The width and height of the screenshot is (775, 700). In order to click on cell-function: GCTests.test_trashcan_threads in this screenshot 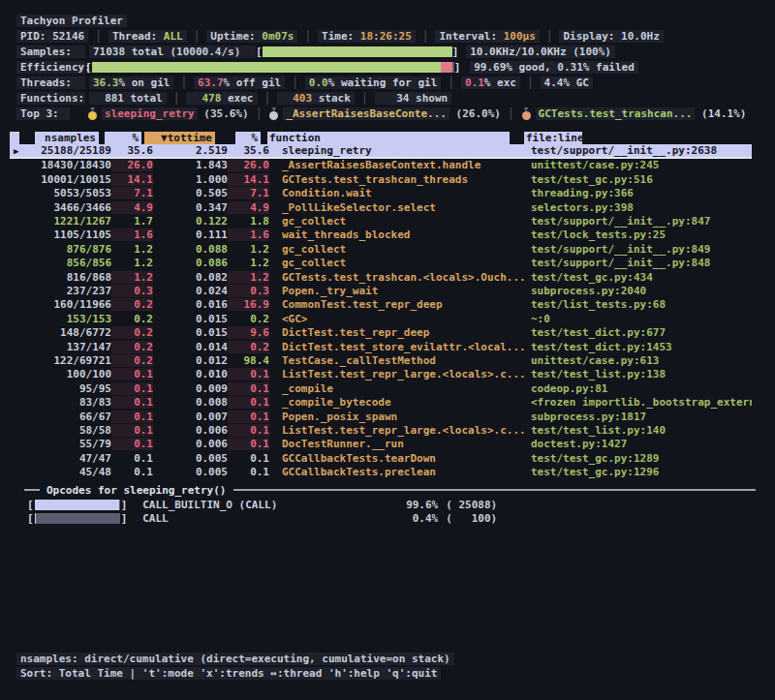, I will do `click(404, 180)`.